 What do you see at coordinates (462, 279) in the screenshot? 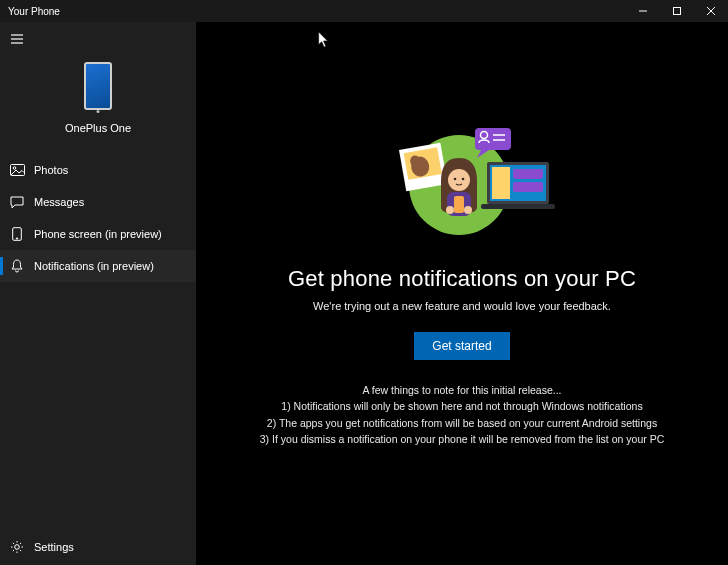
I see `headline: Get phone notifications on your PC` at bounding box center [462, 279].